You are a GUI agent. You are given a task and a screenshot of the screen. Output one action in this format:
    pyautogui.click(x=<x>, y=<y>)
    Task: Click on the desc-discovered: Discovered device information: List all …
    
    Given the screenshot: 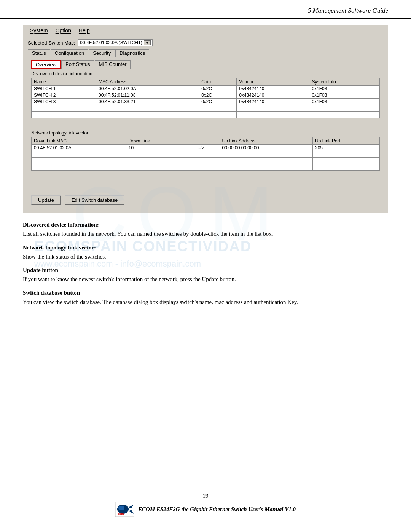 What is the action you would take?
    pyautogui.click(x=206, y=230)
    